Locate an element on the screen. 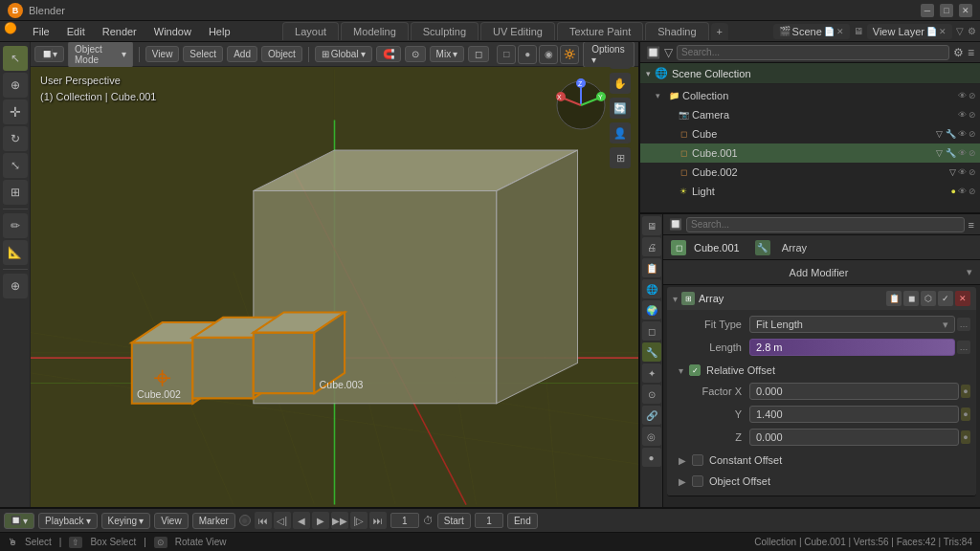 The width and height of the screenshot is (980, 551). shading-material: ◉ is located at coordinates (548, 55).